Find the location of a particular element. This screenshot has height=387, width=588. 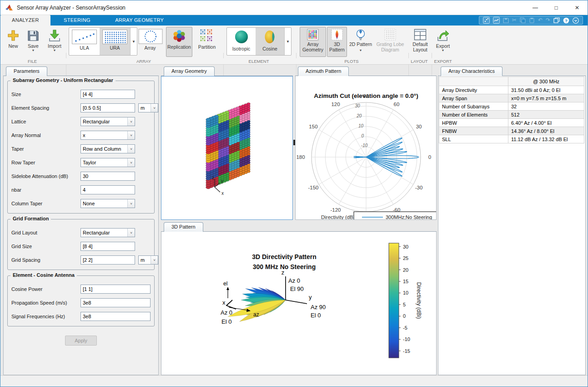

element-spacing-input is located at coordinates (108, 108).